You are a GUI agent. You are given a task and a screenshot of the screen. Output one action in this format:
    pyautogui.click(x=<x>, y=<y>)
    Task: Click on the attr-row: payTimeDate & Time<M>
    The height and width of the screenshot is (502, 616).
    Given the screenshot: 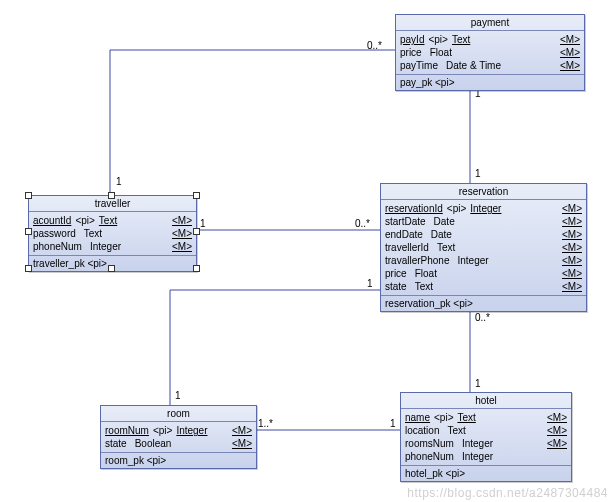 What is the action you would take?
    pyautogui.click(x=490, y=66)
    